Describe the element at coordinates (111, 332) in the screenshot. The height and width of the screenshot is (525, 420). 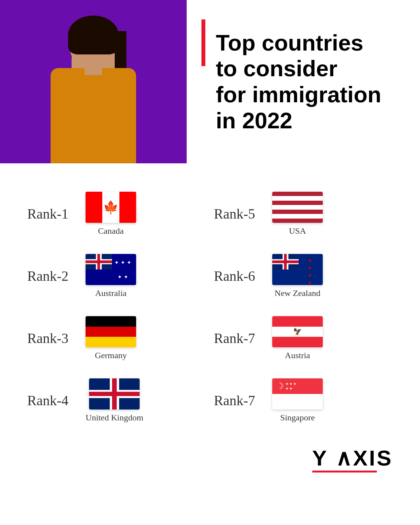
I see `flag-germany` at that location.